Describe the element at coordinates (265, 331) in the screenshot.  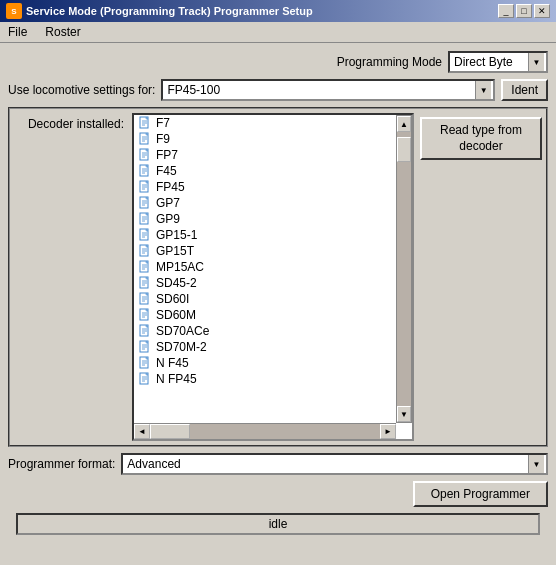
I see `list-item: SD70ACe` at that location.